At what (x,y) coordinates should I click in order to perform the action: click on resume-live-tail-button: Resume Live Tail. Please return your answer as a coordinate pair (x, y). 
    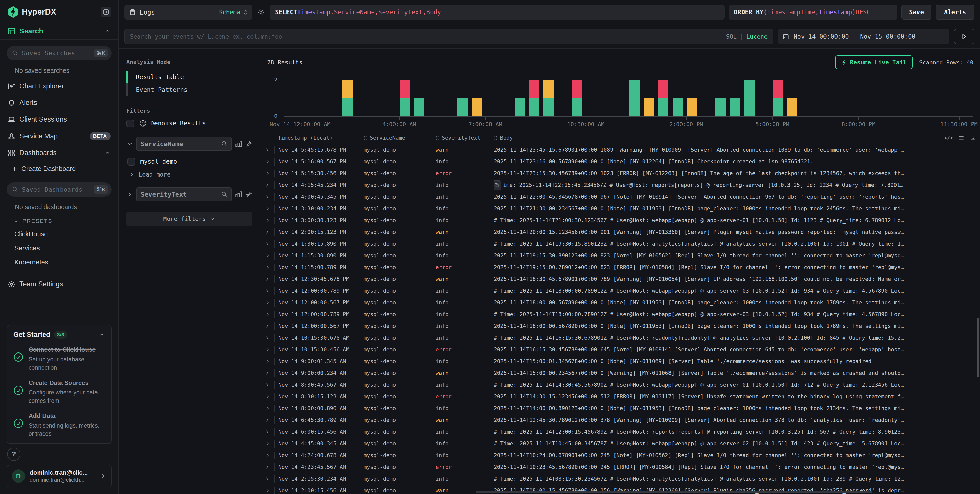
    Looking at the image, I should click on (874, 62).